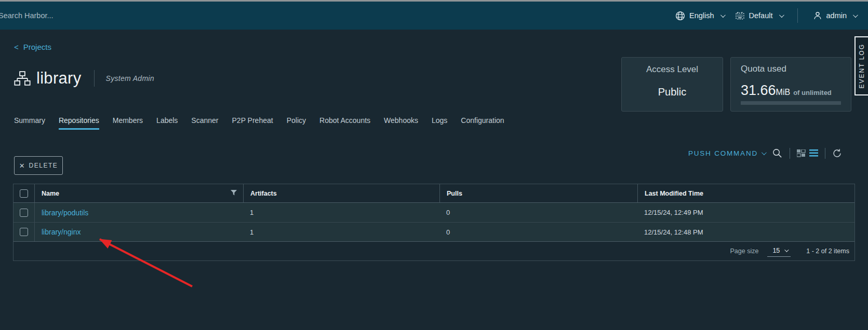 This screenshot has height=330, width=868. I want to click on column-header-last-modified: Last Modified Time, so click(746, 193).